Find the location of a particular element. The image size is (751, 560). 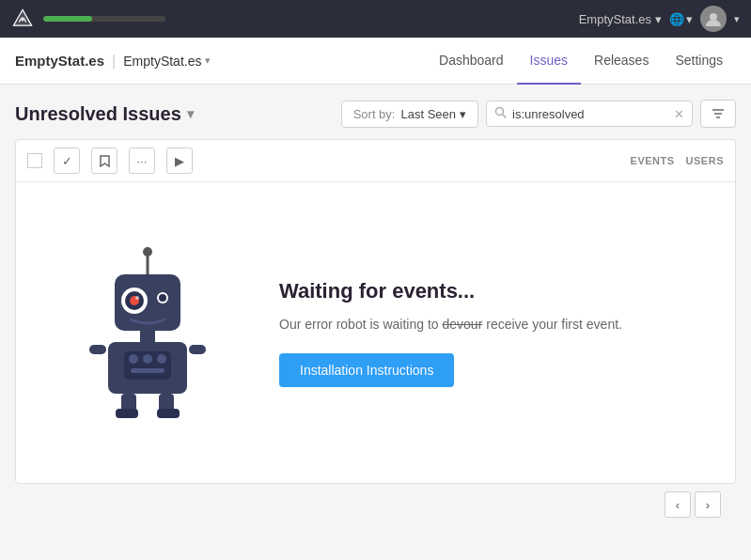

pagination: ‹ › is located at coordinates (376, 505).